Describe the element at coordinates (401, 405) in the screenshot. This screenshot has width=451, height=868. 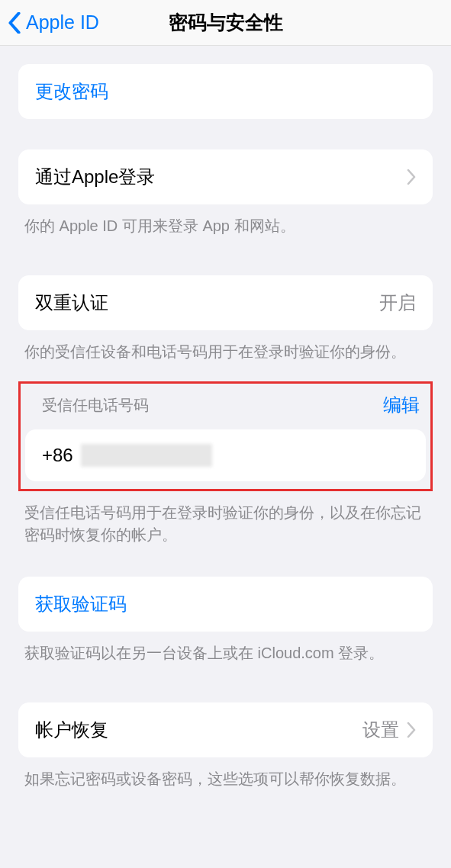
I see `trusted-phone-edit-button: 编辑` at that location.